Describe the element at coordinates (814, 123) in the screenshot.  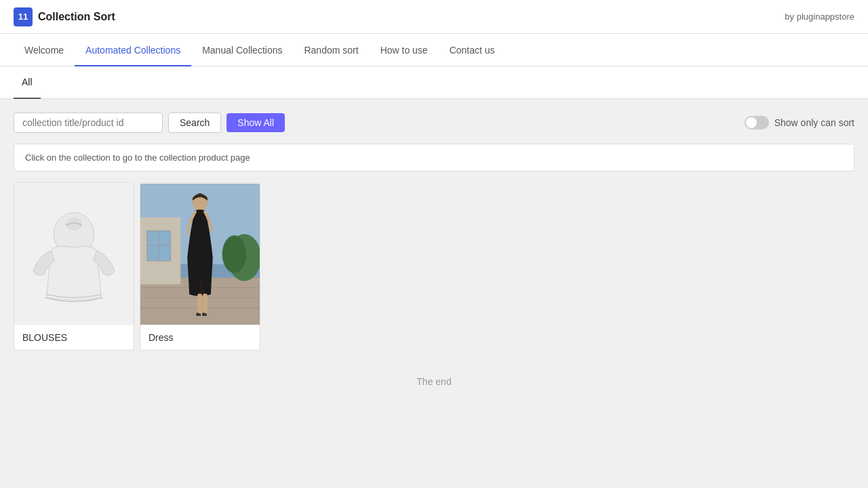
I see `toggle-label: Show only can sort` at that location.